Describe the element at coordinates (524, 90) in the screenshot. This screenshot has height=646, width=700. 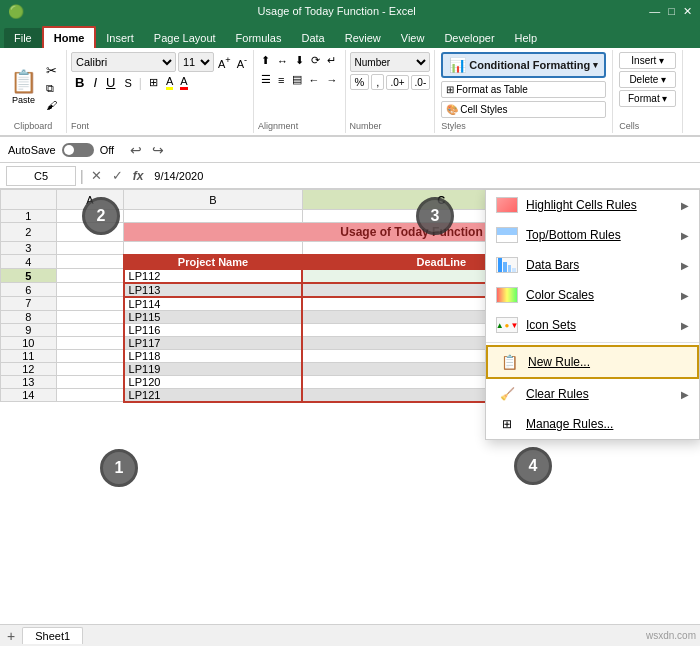
I see `format-as-table-button: ⊞ Format as Table` at that location.